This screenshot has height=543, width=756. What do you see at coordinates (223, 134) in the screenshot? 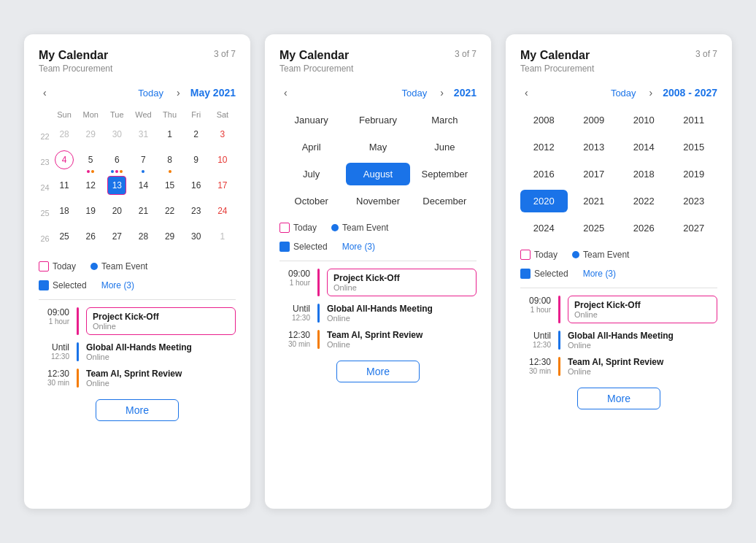
I see `day-number: 3` at bounding box center [223, 134].